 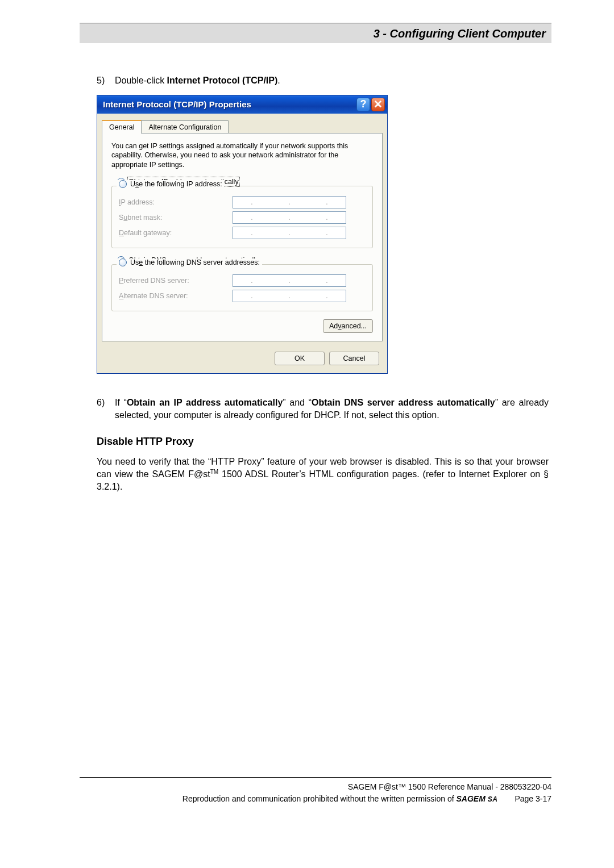 What do you see at coordinates (363, 105) in the screenshot?
I see `help-button: ?` at bounding box center [363, 105].